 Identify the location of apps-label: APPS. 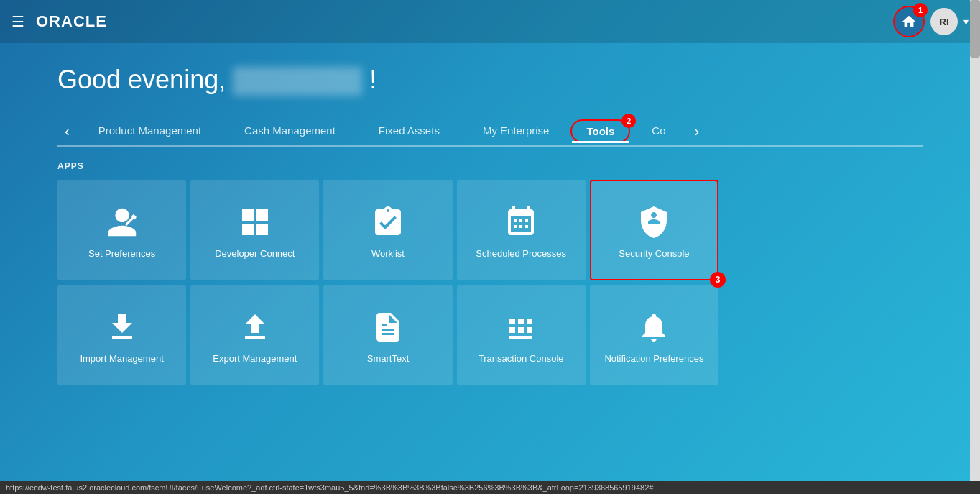
(490, 166).